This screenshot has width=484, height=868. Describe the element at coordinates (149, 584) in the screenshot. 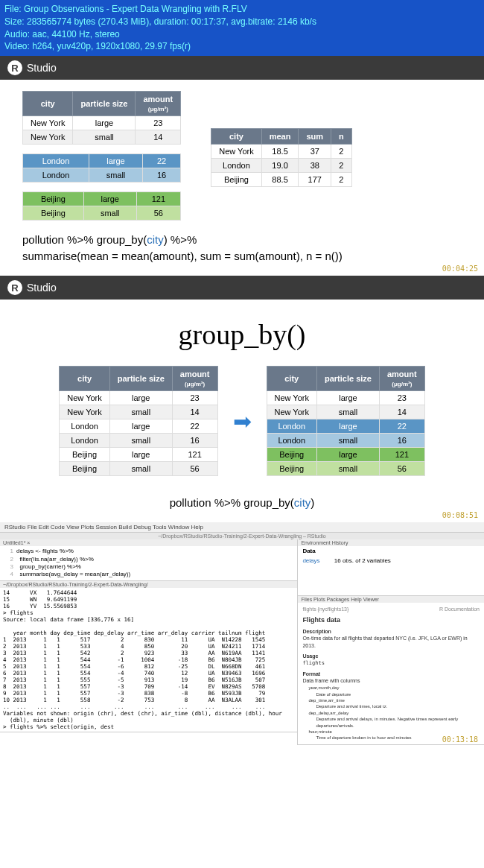

I see `console-path: ~/Dropbox/RStudio/RStudio-Training/2-Exp…` at that location.